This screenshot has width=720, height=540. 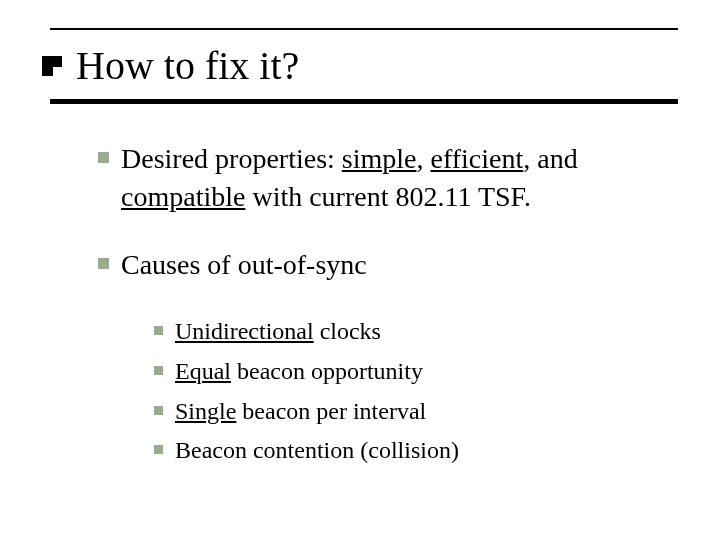 What do you see at coordinates (183, 196) in the screenshot?
I see `underlined-text: compatible` at bounding box center [183, 196].